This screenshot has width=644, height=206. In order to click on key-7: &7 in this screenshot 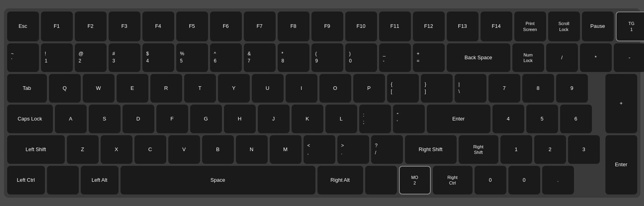, I will do `click(260, 58)`.